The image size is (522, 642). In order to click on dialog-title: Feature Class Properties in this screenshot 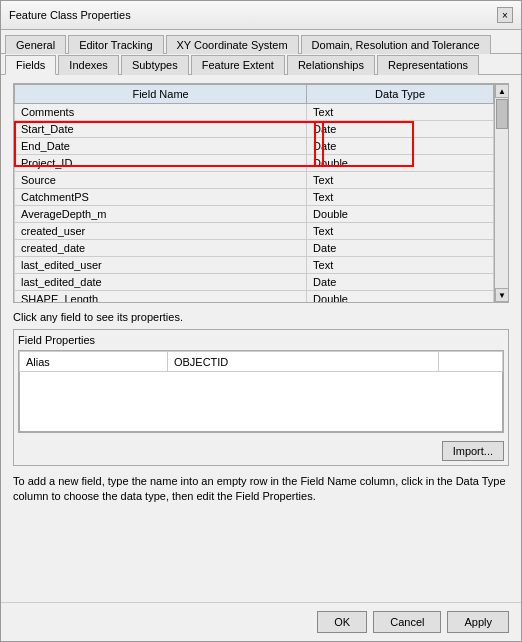, I will do `click(70, 15)`.